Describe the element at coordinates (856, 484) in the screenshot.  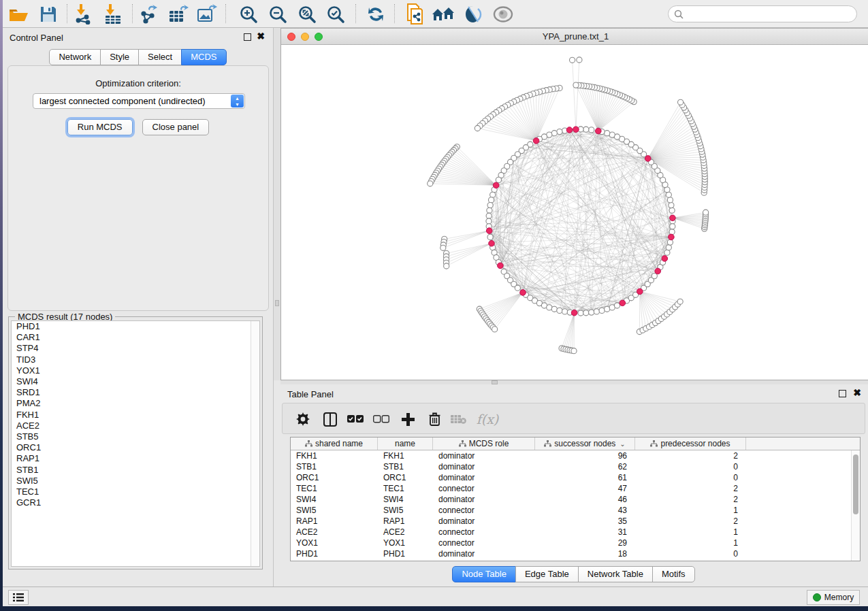
I see `table-scroll-thumb` at that location.